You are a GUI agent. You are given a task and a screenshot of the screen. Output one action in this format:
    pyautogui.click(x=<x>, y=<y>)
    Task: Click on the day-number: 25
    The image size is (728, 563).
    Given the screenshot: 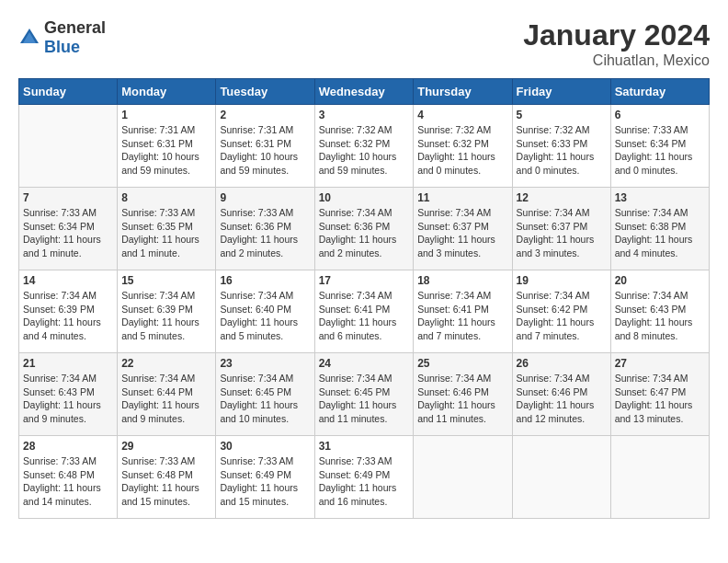 What is the action you would take?
    pyautogui.click(x=462, y=363)
    